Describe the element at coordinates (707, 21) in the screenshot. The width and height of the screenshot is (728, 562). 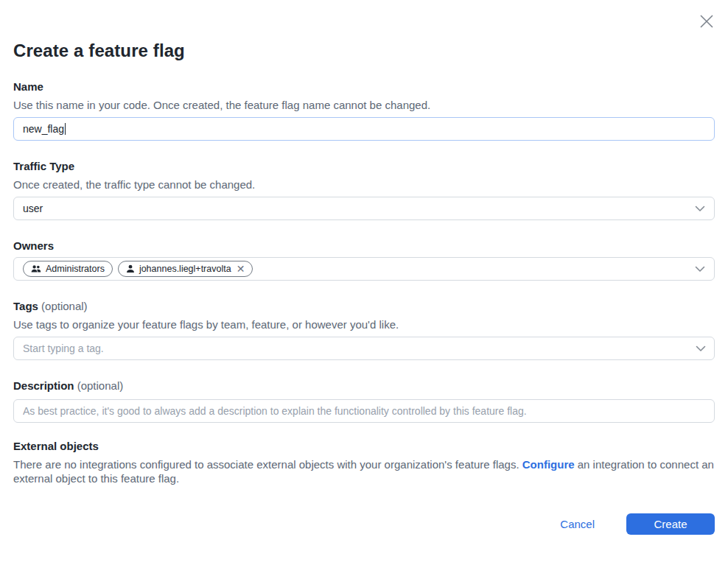
I see `close-button` at that location.